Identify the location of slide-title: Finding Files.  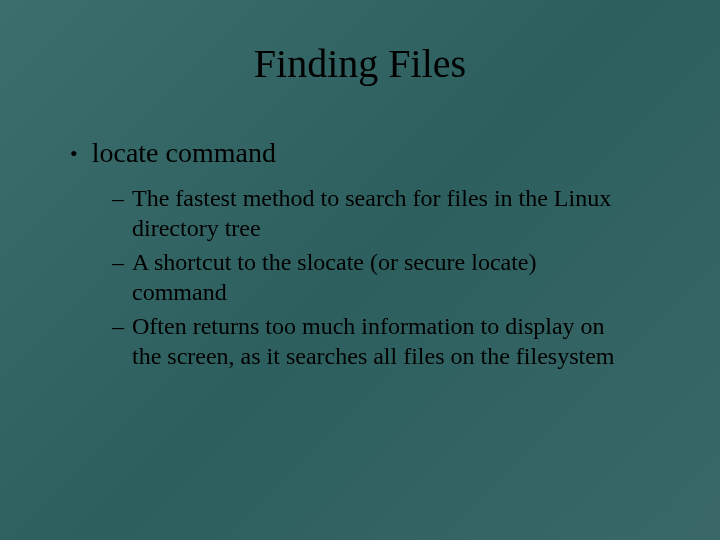
(360, 64).